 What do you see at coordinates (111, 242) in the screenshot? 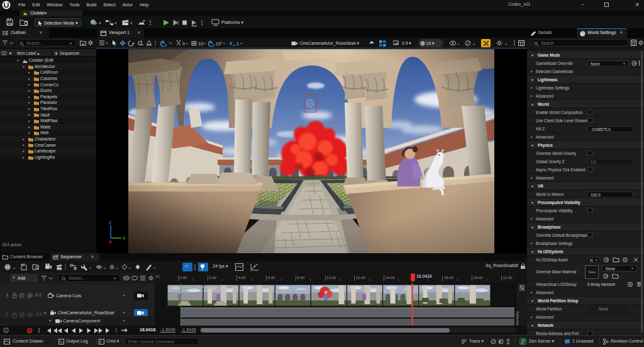
I see `svg-text: X` at bounding box center [111, 242].